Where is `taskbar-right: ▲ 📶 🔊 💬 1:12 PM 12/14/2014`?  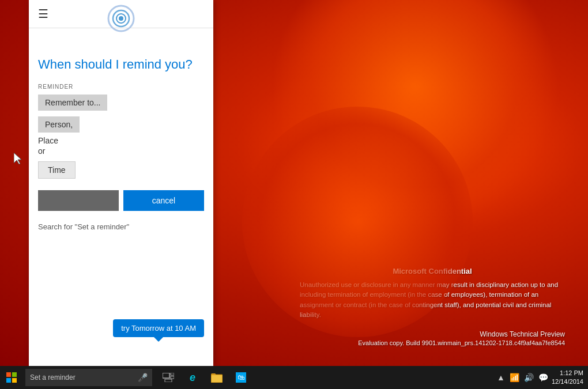
taskbar-right: ▲ 📶 🔊 💬 1:12 PM 12/14/2014 is located at coordinates (542, 378).